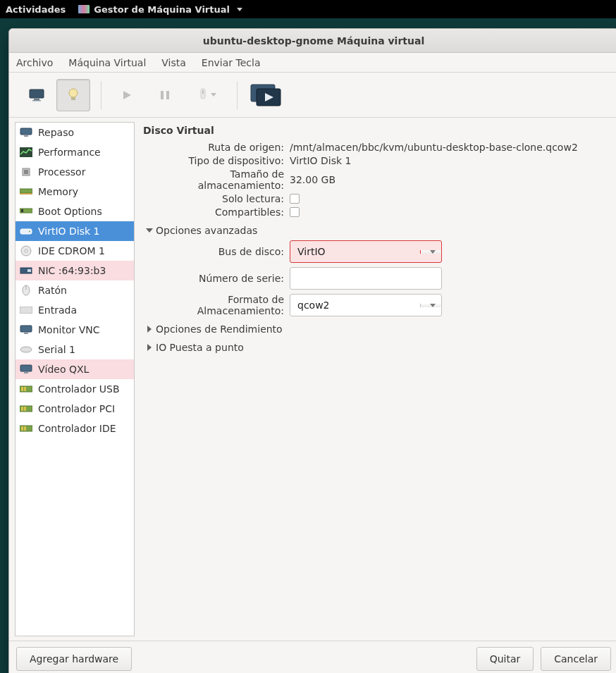  What do you see at coordinates (200, 347) in the screenshot?
I see `expander-io-tuning-label: IO Puesta a punto` at bounding box center [200, 347].